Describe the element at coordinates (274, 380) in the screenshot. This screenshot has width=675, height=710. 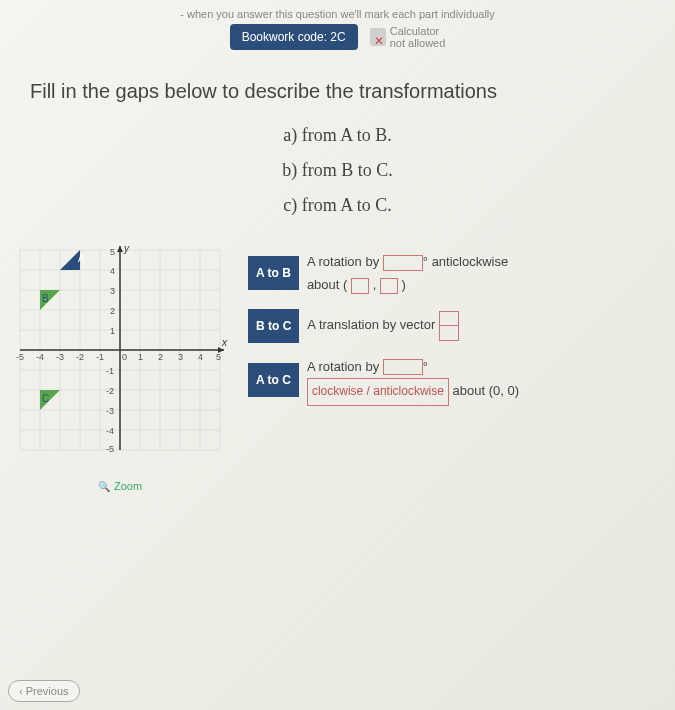
I see `tag-a-to-c: A to C` at that location.